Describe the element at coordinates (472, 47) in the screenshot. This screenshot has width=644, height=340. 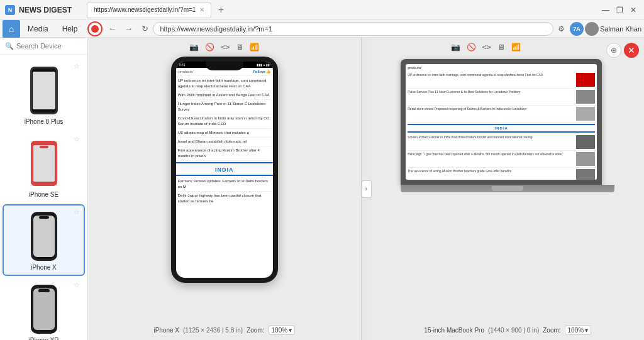
I see `tool-block-right: 🚫` at that location.